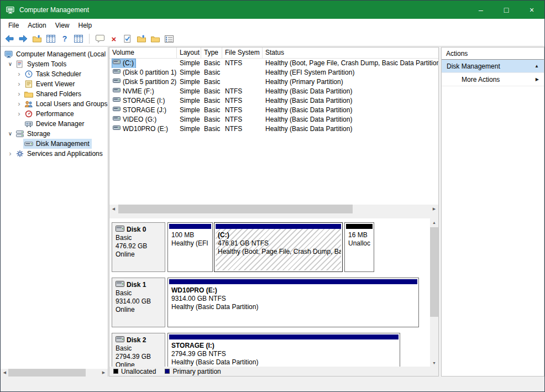 This screenshot has width=545, height=392. Describe the element at coordinates (293, 302) in the screenshot. I see `partition-wd10pro: WD10PRO (E:) 9314.00 GB NTFS Healthy (Ba…` at that location.